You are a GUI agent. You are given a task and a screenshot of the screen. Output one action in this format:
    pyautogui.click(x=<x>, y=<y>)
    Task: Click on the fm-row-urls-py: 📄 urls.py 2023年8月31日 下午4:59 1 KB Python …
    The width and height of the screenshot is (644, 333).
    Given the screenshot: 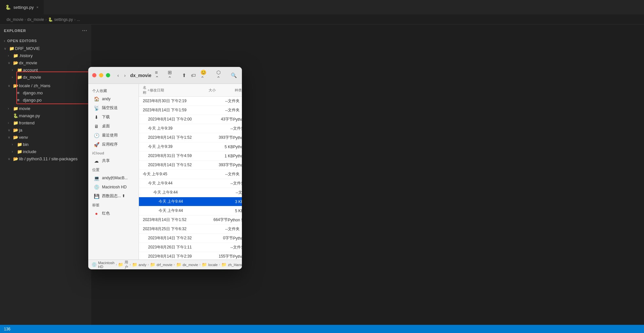 What is the action you would take?
    pyautogui.click(x=190, y=156)
    